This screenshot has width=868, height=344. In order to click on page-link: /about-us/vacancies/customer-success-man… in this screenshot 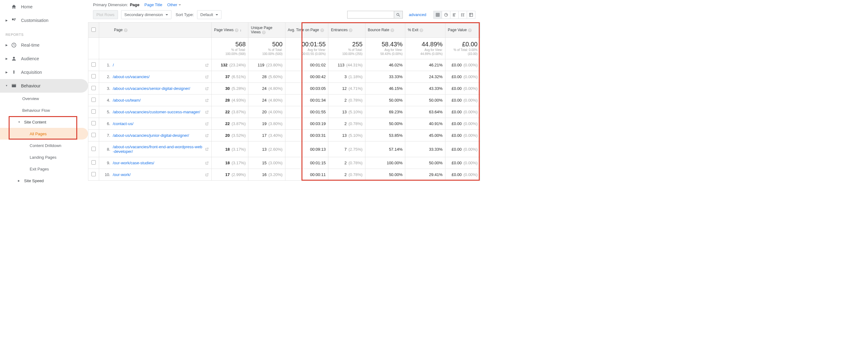, I will do `click(158, 112)`.